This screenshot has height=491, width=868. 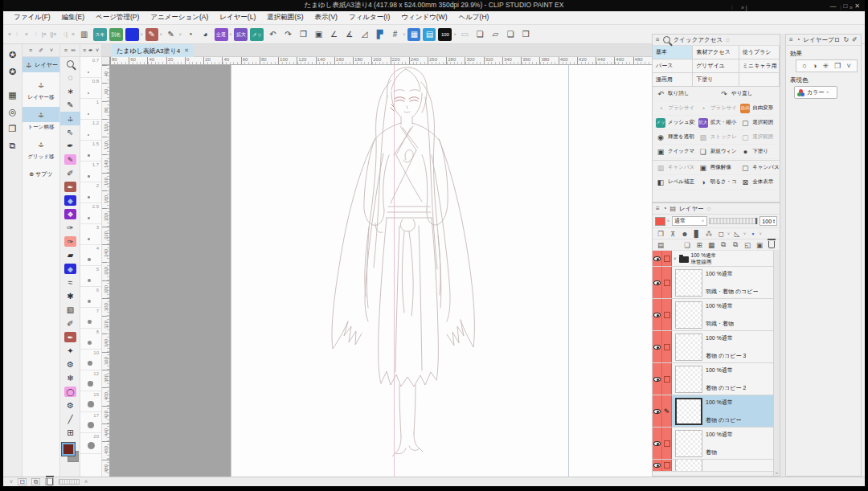 I want to click on line-tool: ╱, so click(x=71, y=419).